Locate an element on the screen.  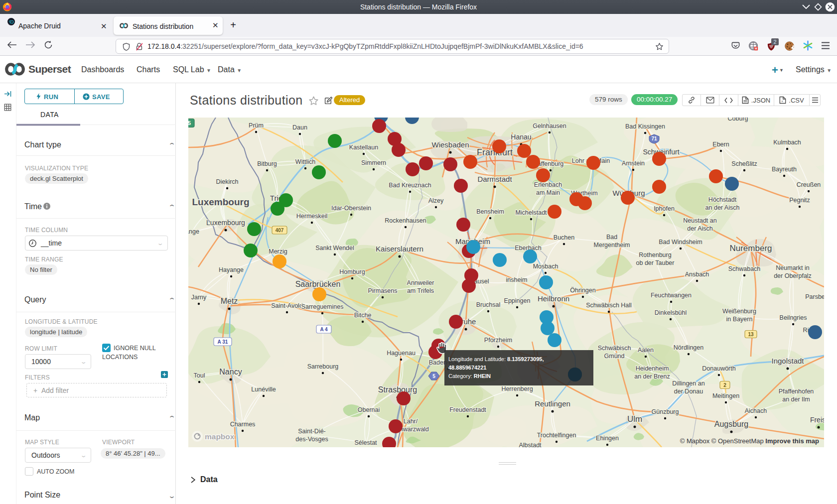
svg-text: Obernai is located at coordinates (369, 410).